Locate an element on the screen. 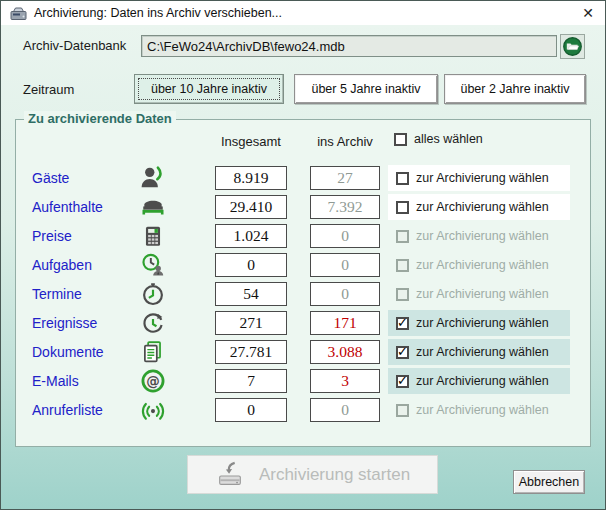 The height and width of the screenshot is (510, 606). emails-icon: @ is located at coordinates (153, 381).